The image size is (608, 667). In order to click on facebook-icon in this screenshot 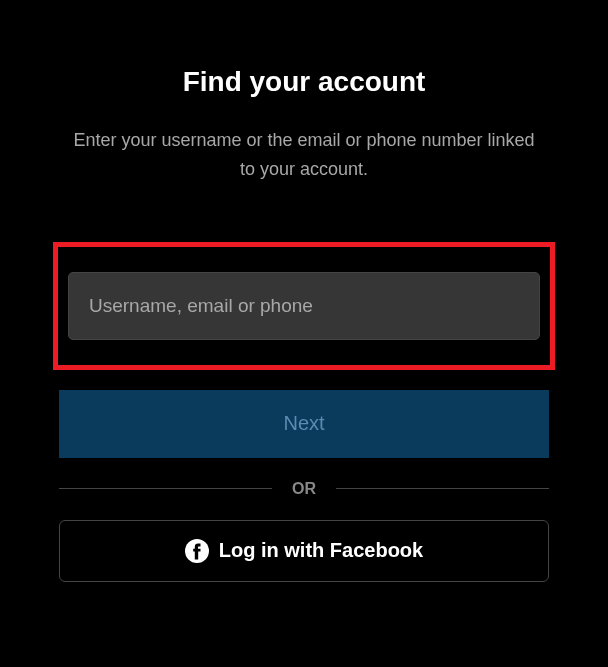, I will do `click(197, 551)`.